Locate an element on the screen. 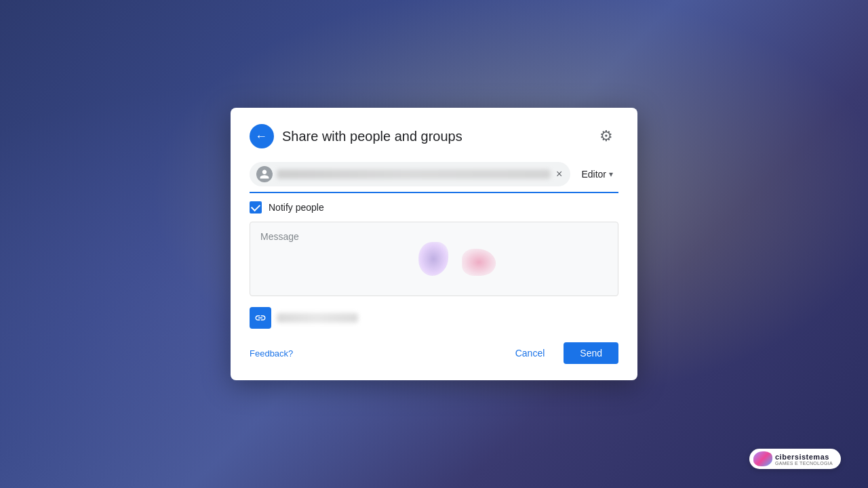 The width and height of the screenshot is (868, 488). notify-label: Notify people is located at coordinates (296, 207).